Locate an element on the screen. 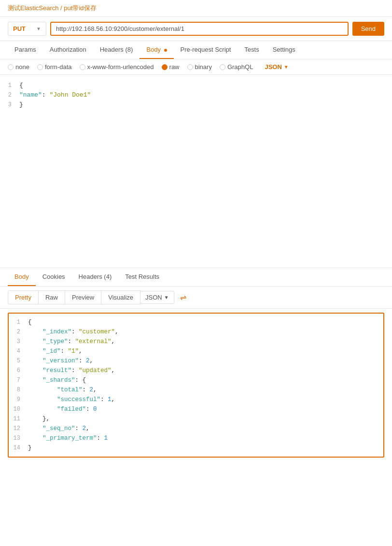 The height and width of the screenshot is (546, 392). tab-params: Params is located at coordinates (25, 50).